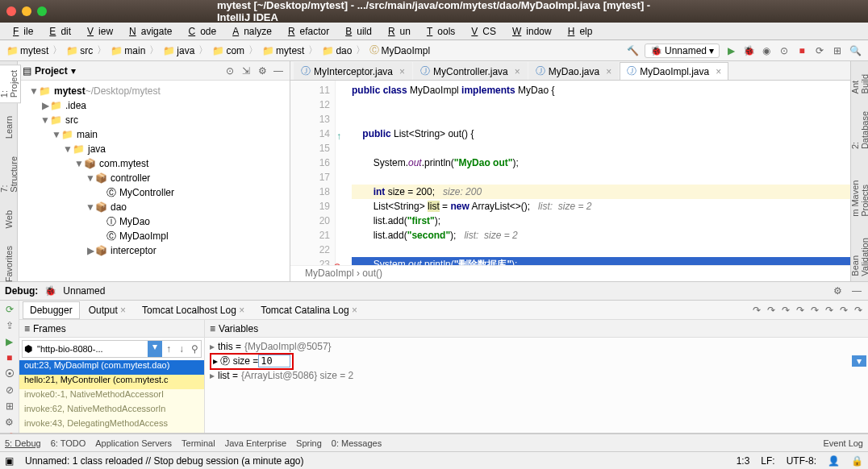  I want to click on step-over-icon: ↷, so click(757, 310).